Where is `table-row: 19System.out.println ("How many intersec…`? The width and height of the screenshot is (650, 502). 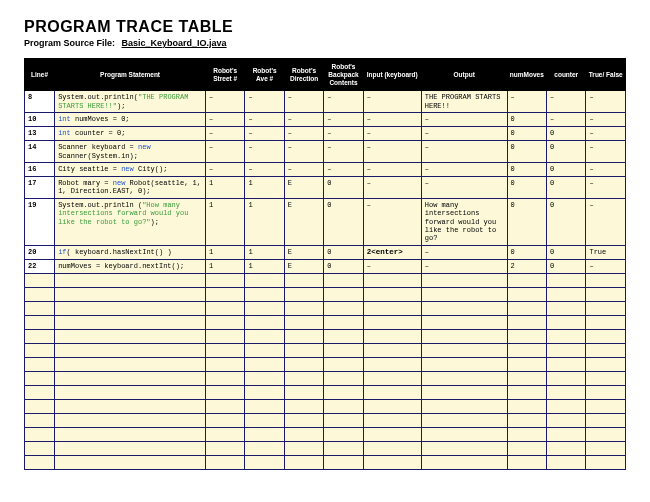 table-row: 19System.out.println ("How many intersec… is located at coordinates (326, 222).